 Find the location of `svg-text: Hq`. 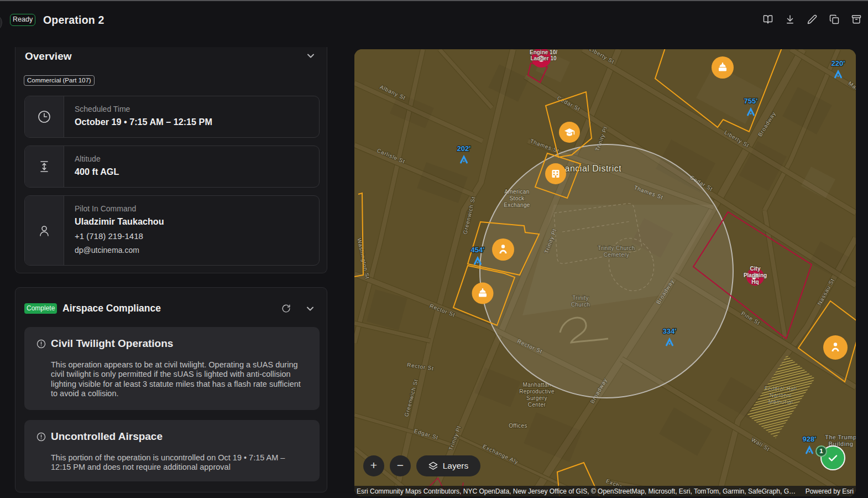

svg-text: Hq is located at coordinates (755, 282).